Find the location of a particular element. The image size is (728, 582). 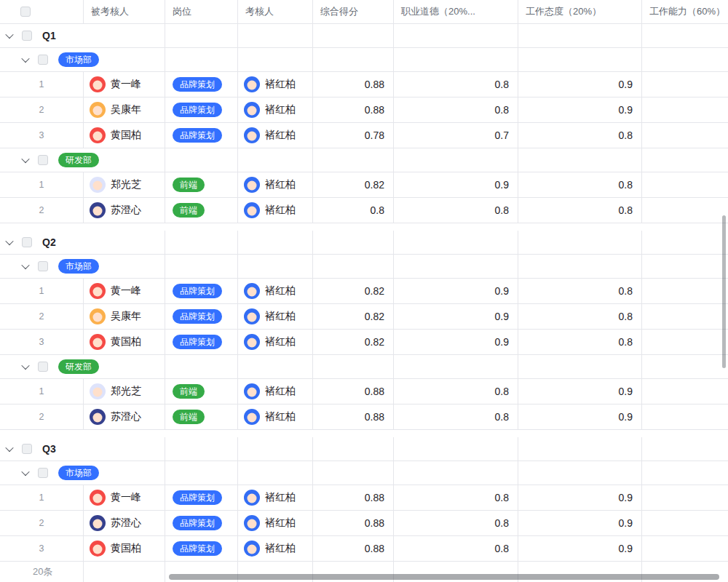

column-header-score: 综合得分 is located at coordinates (354, 12).